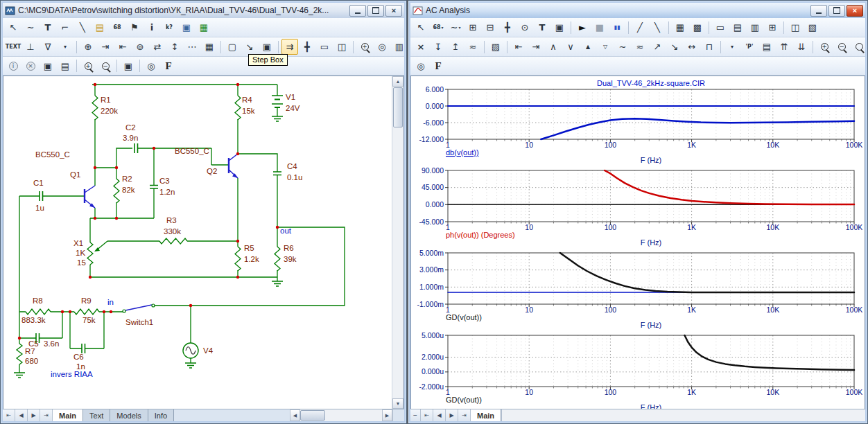 This screenshot has height=424, width=868. I want to click on point-tag-icon: ⊙, so click(525, 28).